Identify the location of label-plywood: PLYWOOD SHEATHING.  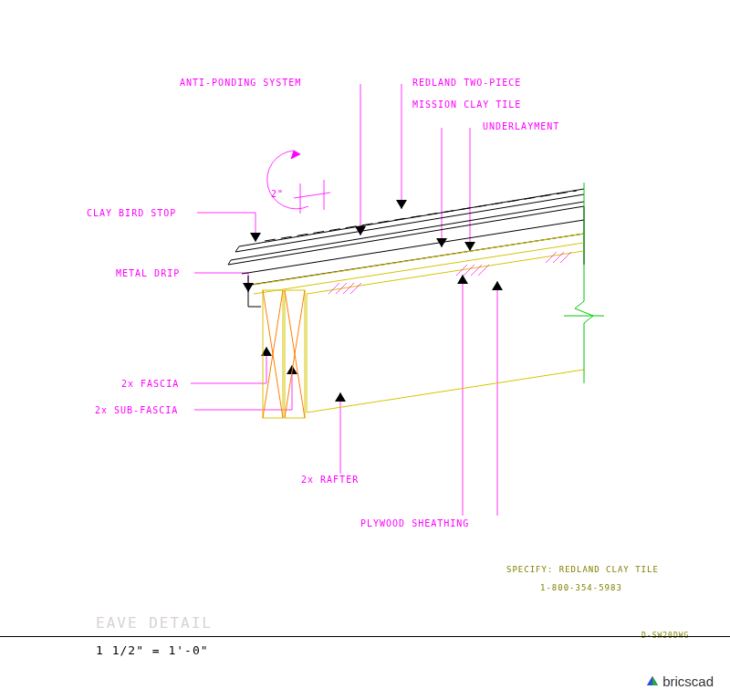
(414, 524).